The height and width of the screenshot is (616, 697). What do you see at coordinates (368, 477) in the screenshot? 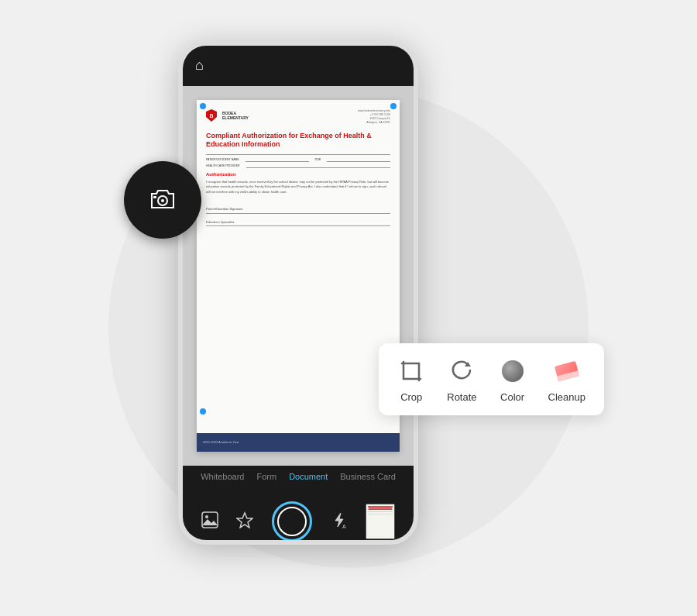
I see `scan-mode-business-card: Business Card` at bounding box center [368, 477].